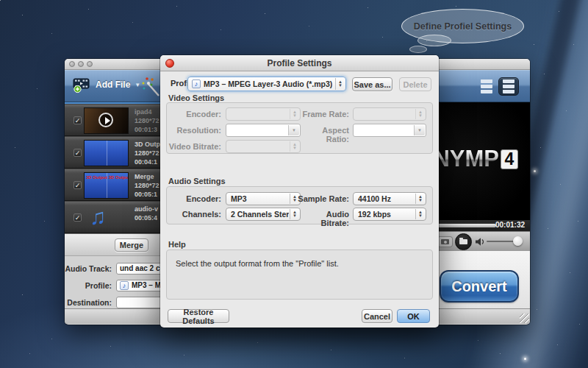  Describe the element at coordinates (177, 244) in the screenshot. I see `help-title: Help` at that location.